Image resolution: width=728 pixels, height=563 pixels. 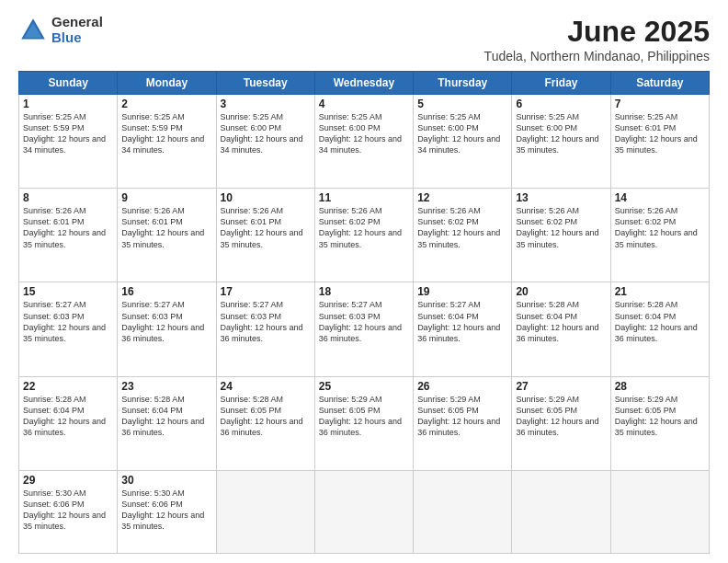 What do you see at coordinates (597, 39) in the screenshot?
I see `title-block: June 2025 Tudela, Northern Mindanao, Phi…` at bounding box center [597, 39].